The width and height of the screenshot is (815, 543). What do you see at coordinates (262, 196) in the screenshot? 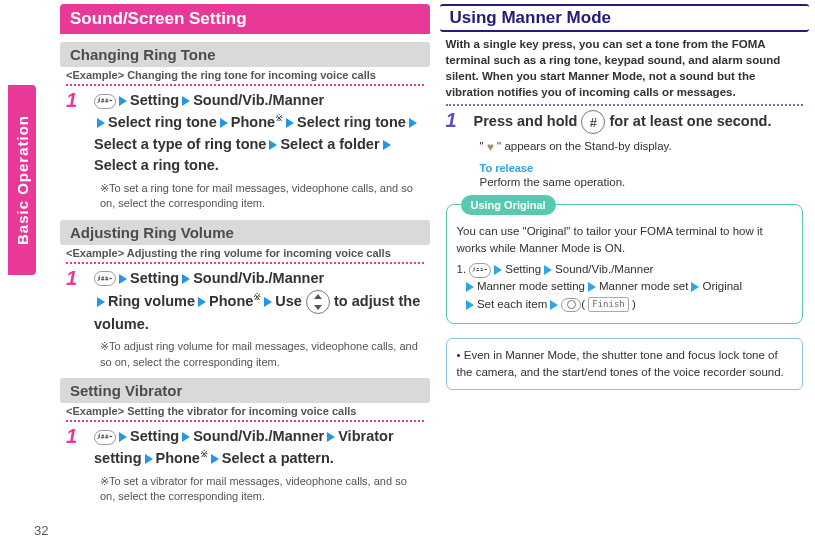
I see `note: ※To set a ring tone for mail messages, v…` at bounding box center [262, 196].